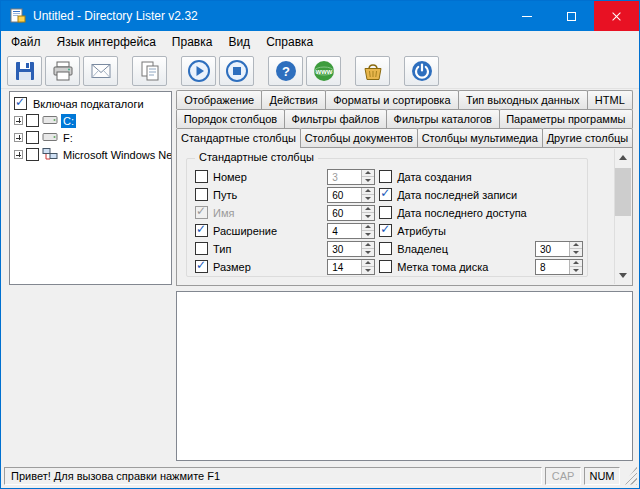  Describe the element at coordinates (106, 42) in the screenshot. I see `menu-language: Язык интерфейса` at that location.